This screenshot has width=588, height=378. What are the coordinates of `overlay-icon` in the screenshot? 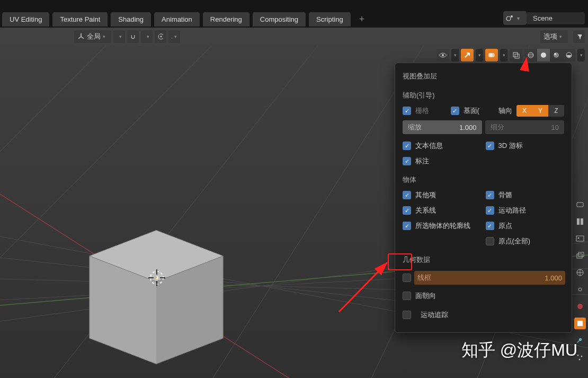 It's located at (492, 55).